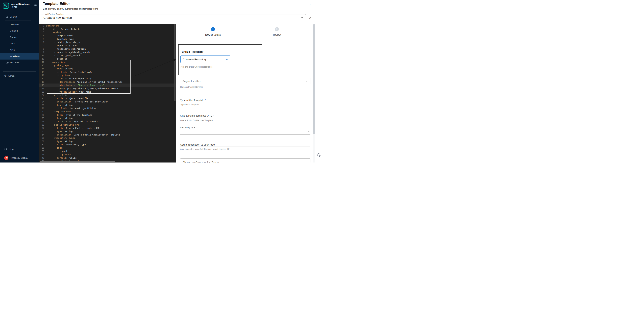 This screenshot has height=325, width=644. Describe the element at coordinates (20, 24) in the screenshot. I see `sidebar-item-overview: Overview` at that location.